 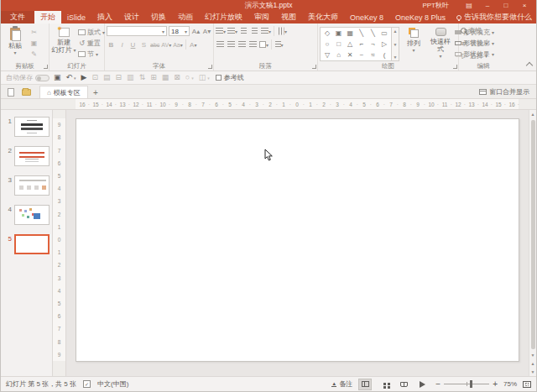 What do you see at coordinates (137, 31) in the screenshot?
I see `font-name-select: ▾` at bounding box center [137, 31].